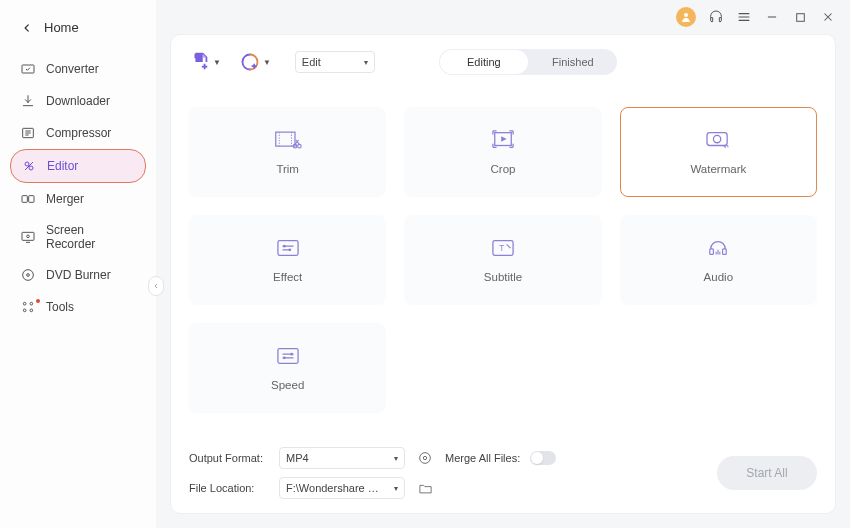 The height and width of the screenshot is (528, 850). Describe the element at coordinates (255, 62) in the screenshot. I see `add-url-button: ▼` at that location.